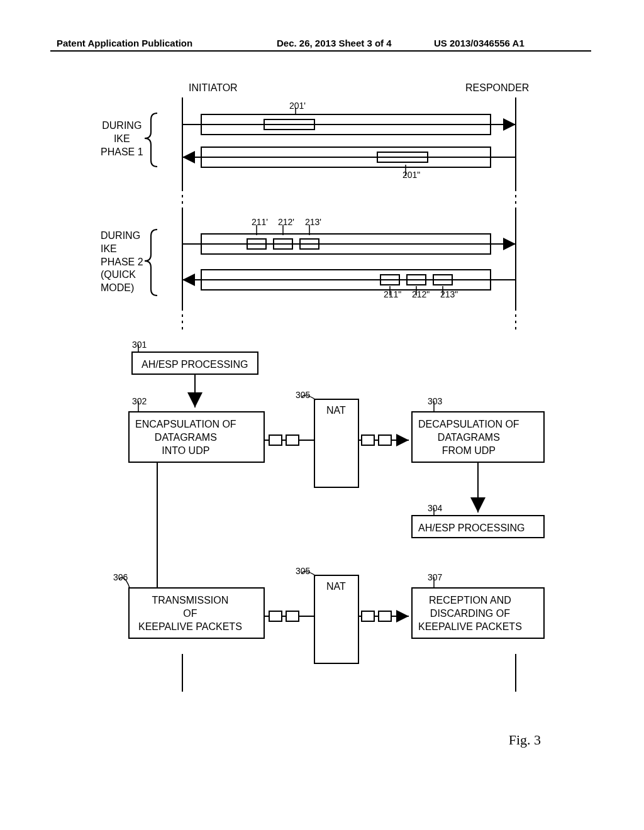 This screenshot has width=644, height=830. Describe the element at coordinates (479, 43) in the screenshot. I see `header-right: US 2013/0346556 A1` at that location.